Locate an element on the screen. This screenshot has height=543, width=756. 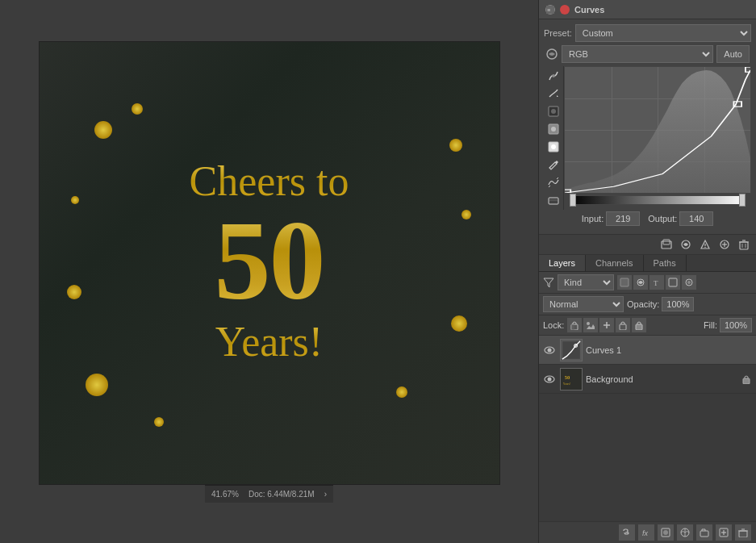
layer-thumb-background: 50 Years! is located at coordinates (571, 379).